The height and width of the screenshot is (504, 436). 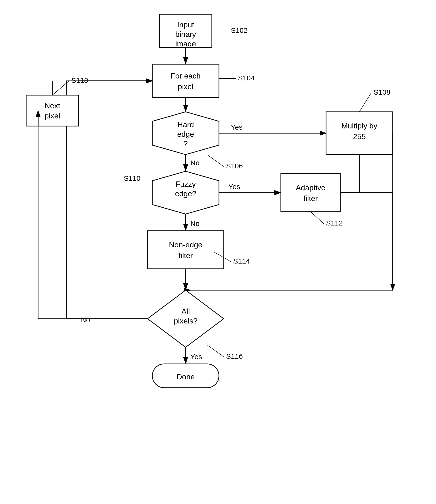 What do you see at coordinates (215, 351) in the screenshot?
I see `s116-line` at bounding box center [215, 351].